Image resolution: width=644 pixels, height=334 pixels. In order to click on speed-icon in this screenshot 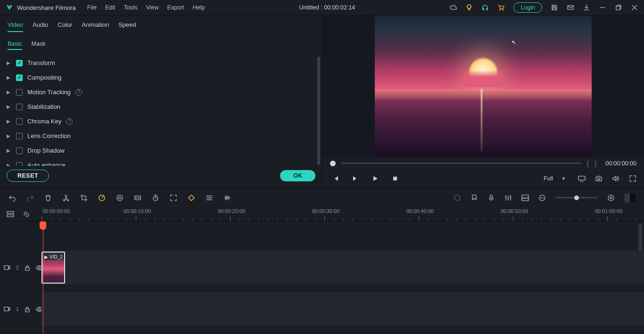, I will do `click(102, 198)`.